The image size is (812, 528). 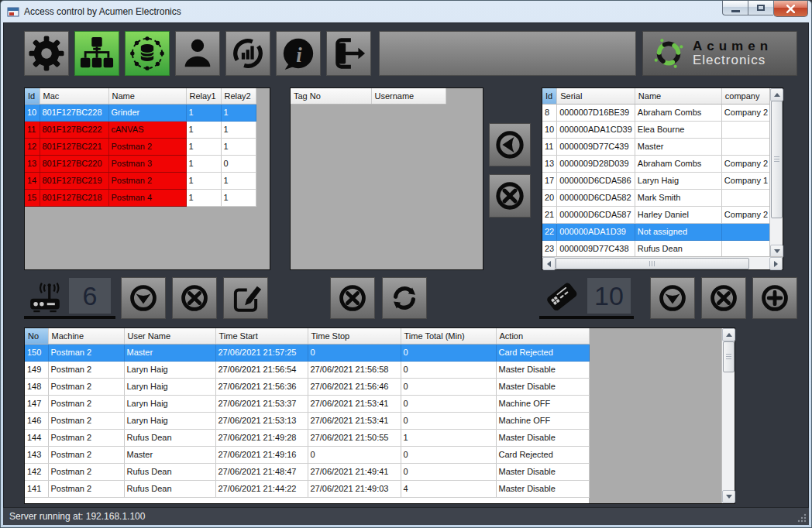 What do you see at coordinates (597, 214) in the screenshot?
I see `cell: 000000D6CDA587` at bounding box center [597, 214].